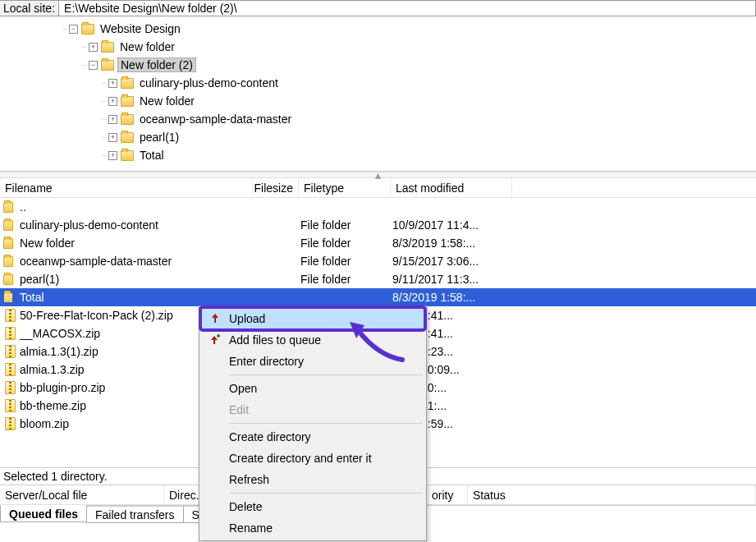 Image resolution: width=756 pixels, height=542 pixels. I want to click on menu-upload: Upload, so click(313, 319).